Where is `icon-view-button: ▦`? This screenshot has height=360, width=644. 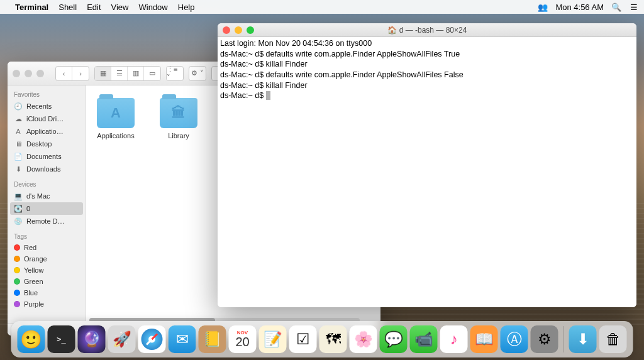
icon-view-button: ▦ is located at coordinates (103, 74).